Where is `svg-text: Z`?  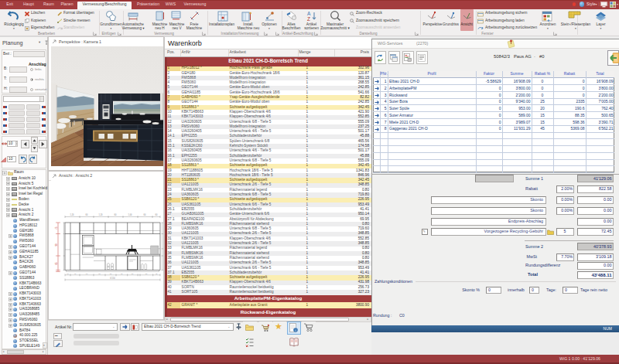 svg-text: Z is located at coordinates (309, 19).